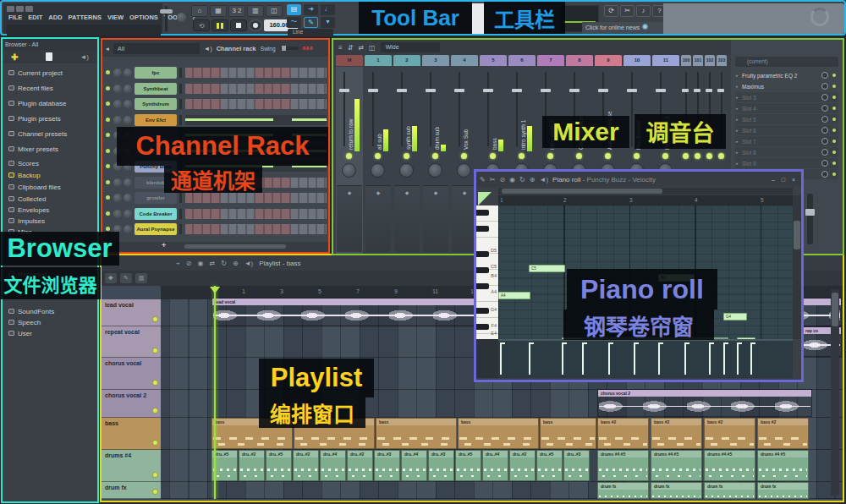 The width and height of the screenshot is (846, 504). What do you see at coordinates (311, 22) in the screenshot?
I see `draw-tool-icon: ✎` at bounding box center [311, 22].